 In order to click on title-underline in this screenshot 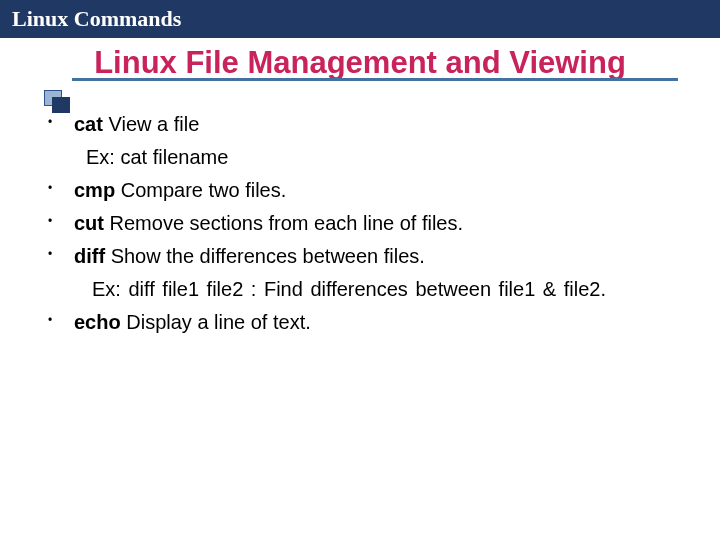, I will do `click(375, 80)`.